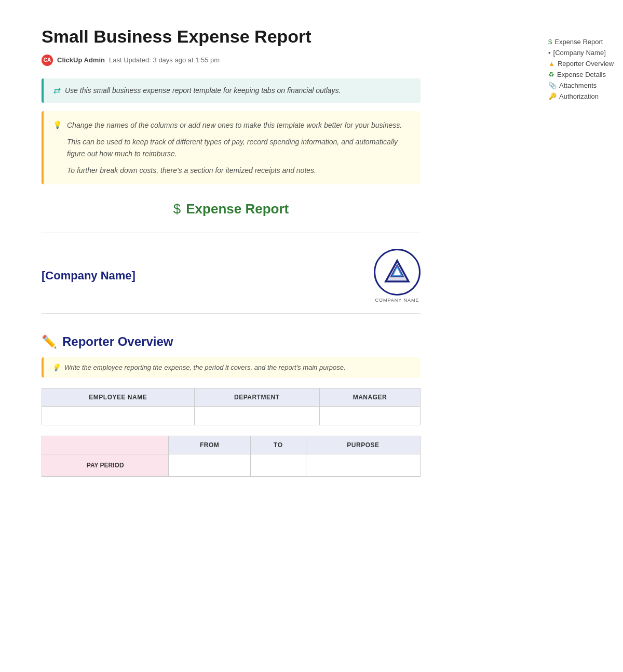  I want to click on col-employee-name: EMPLOYEE NAME, so click(118, 398).